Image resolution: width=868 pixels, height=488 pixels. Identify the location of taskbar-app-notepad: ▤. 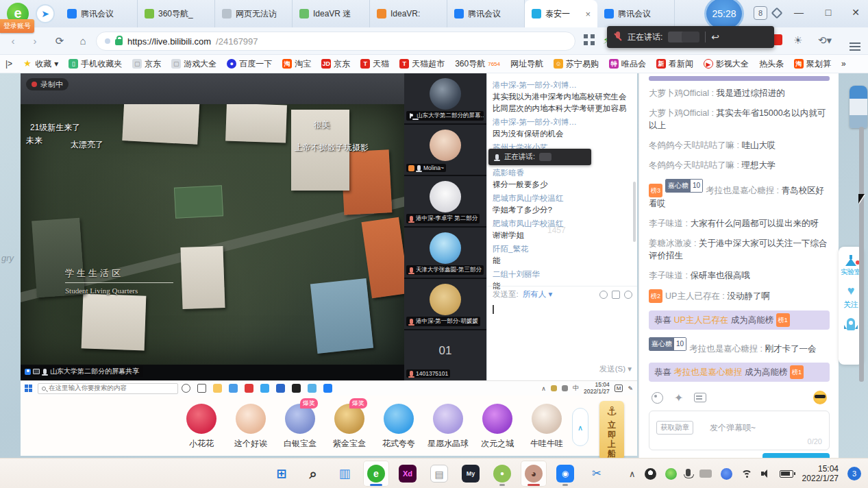
(439, 474).